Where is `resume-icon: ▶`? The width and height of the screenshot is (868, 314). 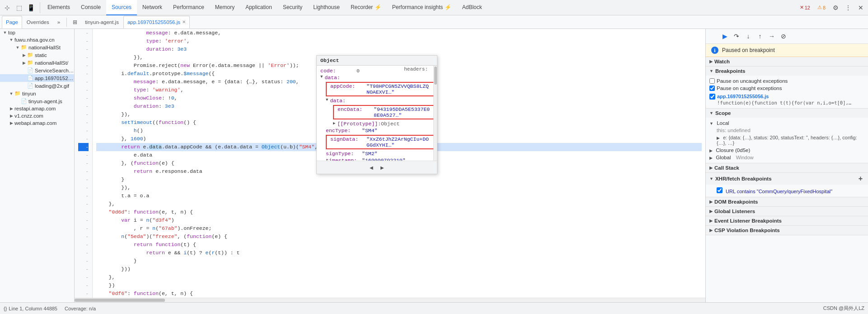
resume-icon: ▶ is located at coordinates (725, 36).